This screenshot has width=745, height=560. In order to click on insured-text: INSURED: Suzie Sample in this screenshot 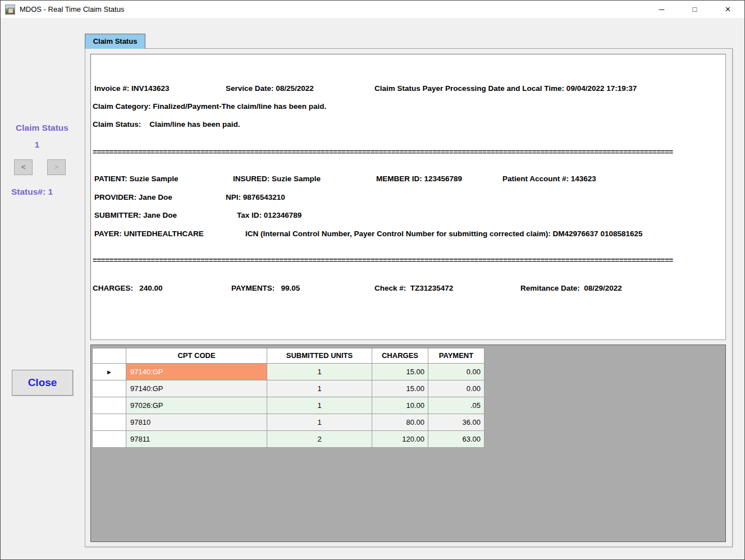, I will do `click(277, 178)`.